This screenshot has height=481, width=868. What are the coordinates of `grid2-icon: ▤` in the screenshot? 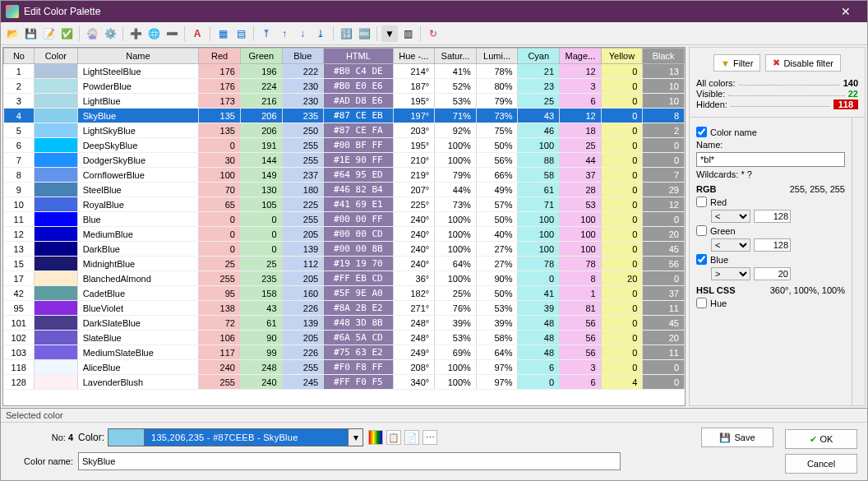 It's located at (241, 34).